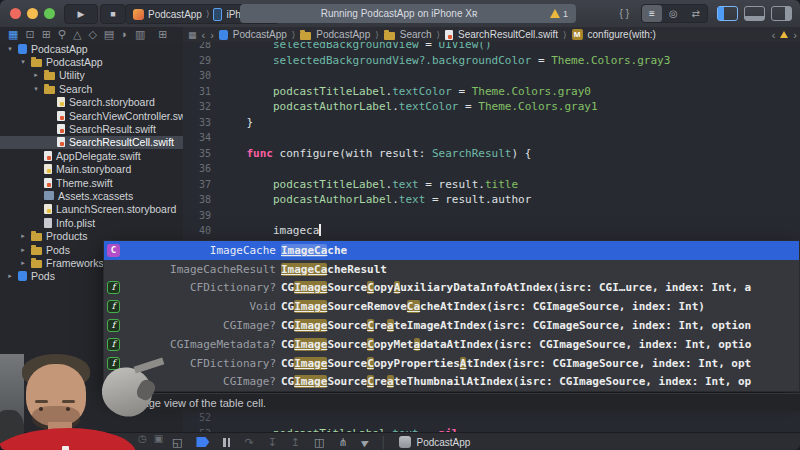  What do you see at coordinates (296, 442) in the screenshot?
I see `step-out-icon: ↥` at bounding box center [296, 442].